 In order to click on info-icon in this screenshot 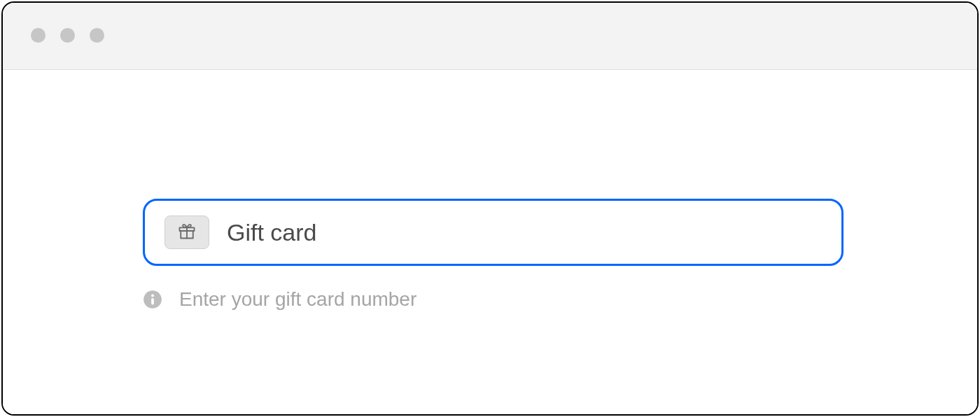, I will do `click(153, 299)`.